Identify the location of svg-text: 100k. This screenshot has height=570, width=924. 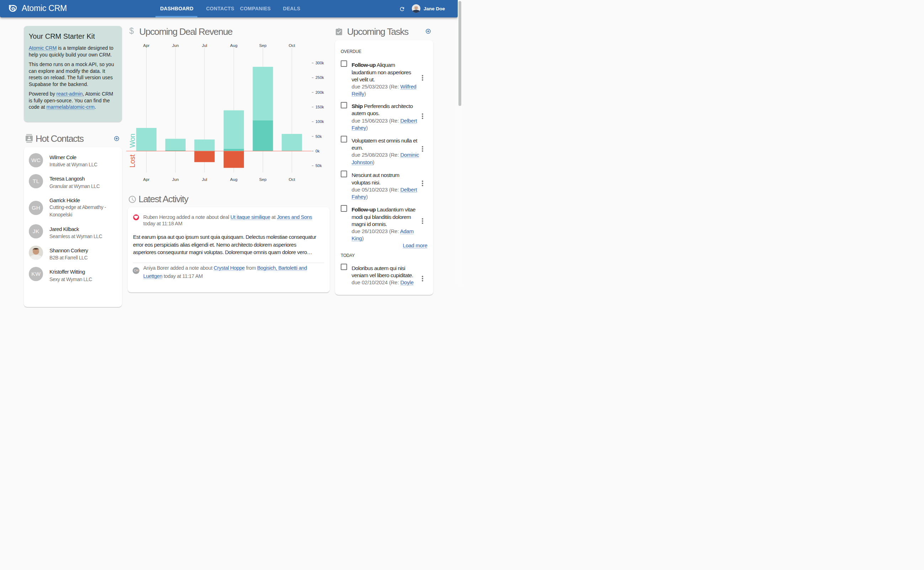
(320, 121).